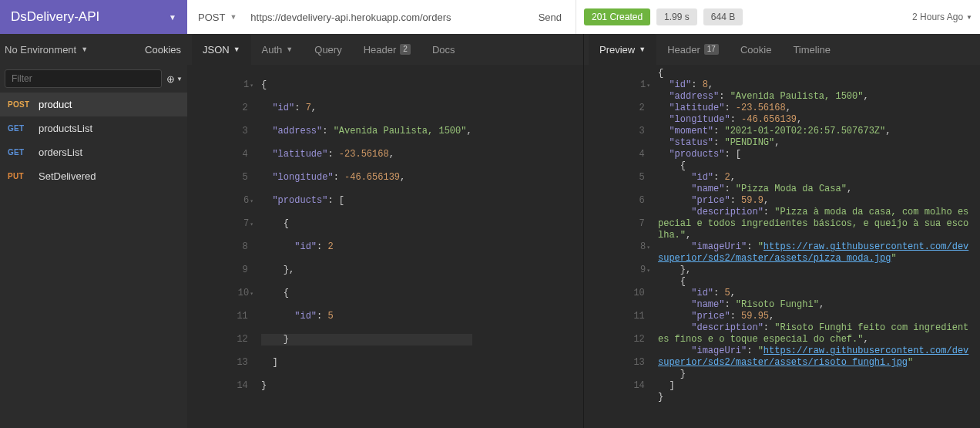 This screenshot has height=428, width=980. What do you see at coordinates (693, 49) in the screenshot?
I see `tab-header: Header 17` at bounding box center [693, 49].